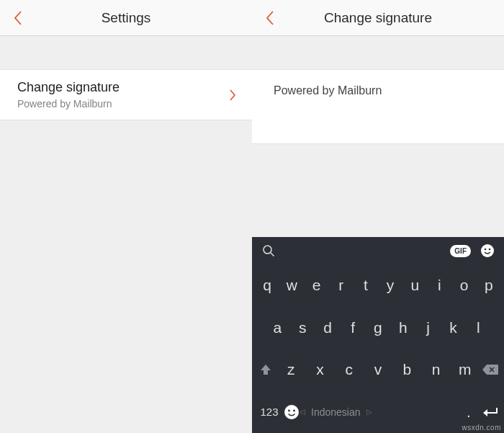 The width and height of the screenshot is (504, 433). Describe the element at coordinates (465, 370) in the screenshot. I see `key-m: m` at that location.